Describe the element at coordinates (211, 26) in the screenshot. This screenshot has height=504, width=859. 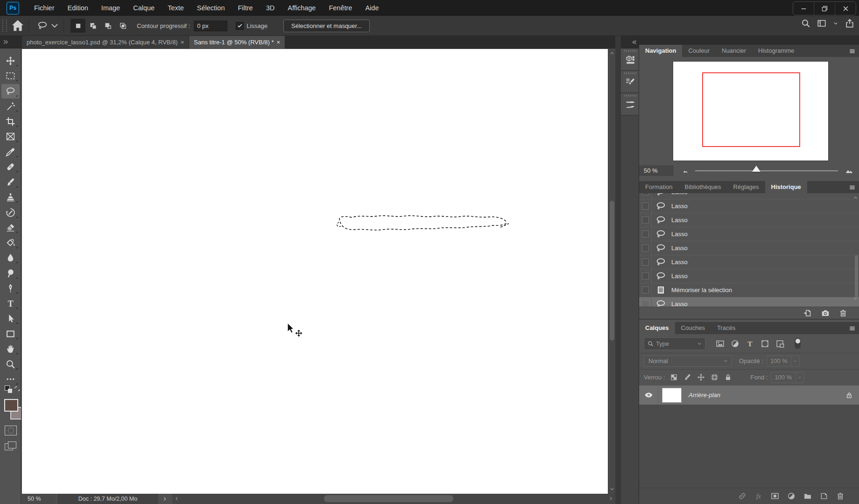
I see `feather-input` at that location.